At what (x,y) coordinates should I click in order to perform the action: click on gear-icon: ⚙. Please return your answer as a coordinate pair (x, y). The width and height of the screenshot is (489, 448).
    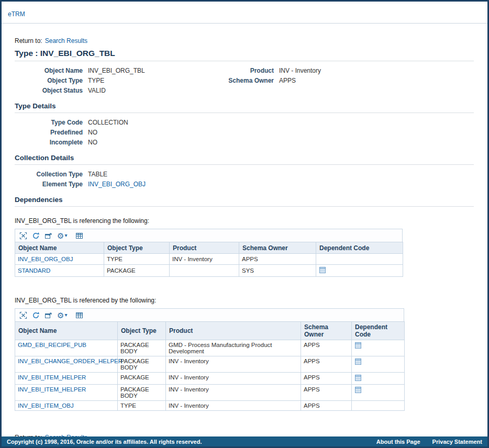
    Looking at the image, I should click on (61, 236).